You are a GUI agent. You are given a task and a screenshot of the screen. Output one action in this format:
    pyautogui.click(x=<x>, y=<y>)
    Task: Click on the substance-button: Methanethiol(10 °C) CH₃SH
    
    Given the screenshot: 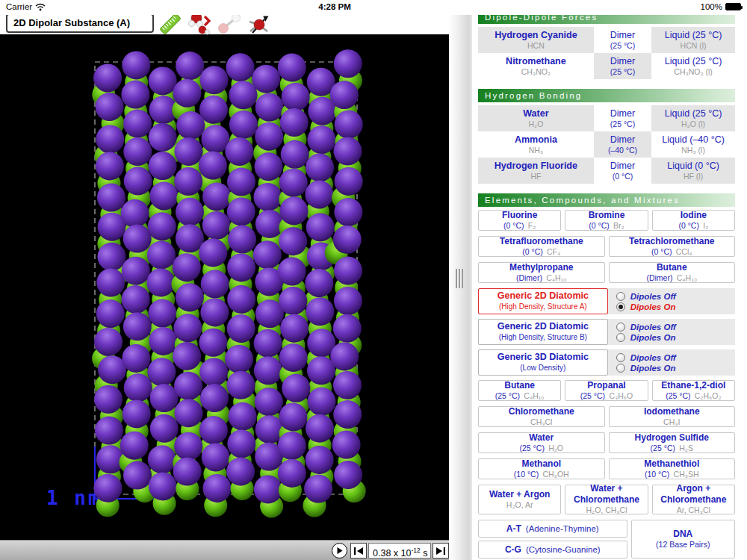 What is the action you would take?
    pyautogui.click(x=672, y=469)
    